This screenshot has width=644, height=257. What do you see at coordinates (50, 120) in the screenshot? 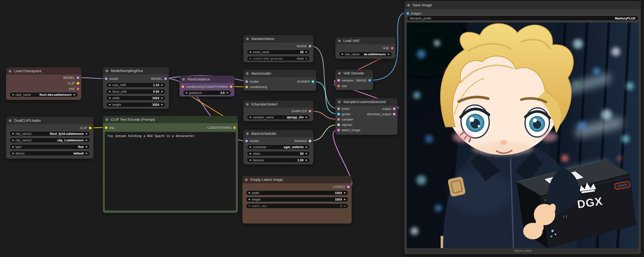
I see `node-header: DualCLIPLoader` at bounding box center [50, 120].